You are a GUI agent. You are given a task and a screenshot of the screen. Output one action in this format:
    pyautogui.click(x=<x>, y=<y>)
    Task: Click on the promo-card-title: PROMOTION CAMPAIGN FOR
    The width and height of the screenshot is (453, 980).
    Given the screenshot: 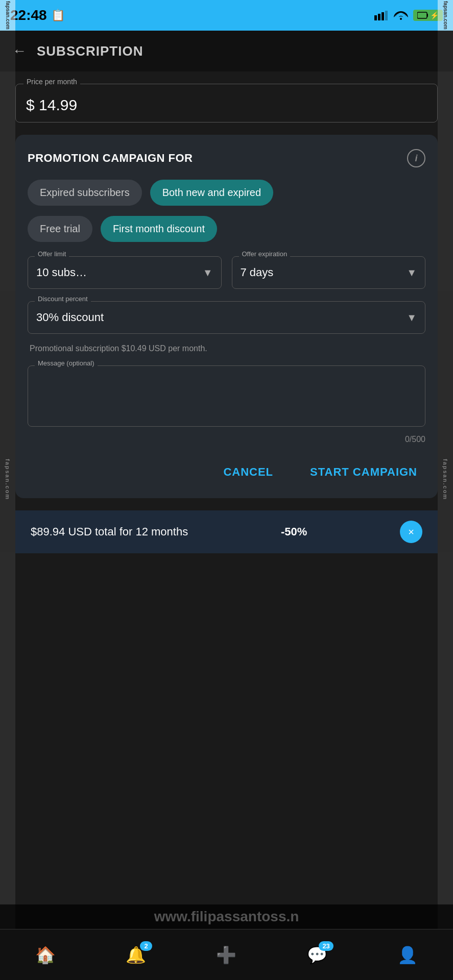 What is the action you would take?
    pyautogui.click(x=110, y=158)
    